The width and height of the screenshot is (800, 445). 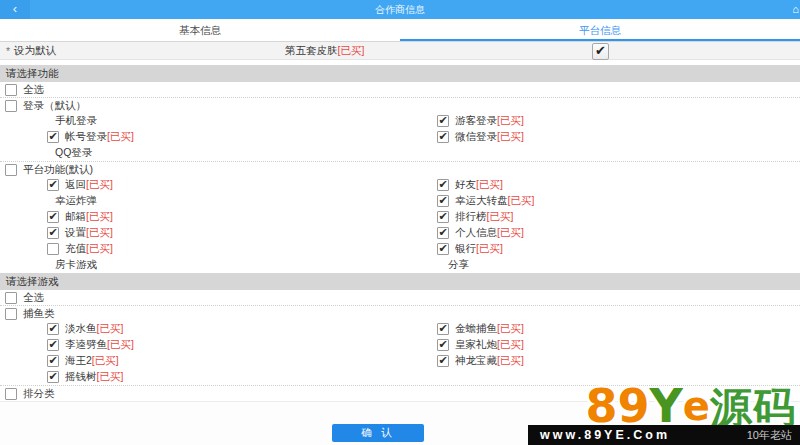 I want to click on option-label: 捕鱼类, so click(x=39, y=314).